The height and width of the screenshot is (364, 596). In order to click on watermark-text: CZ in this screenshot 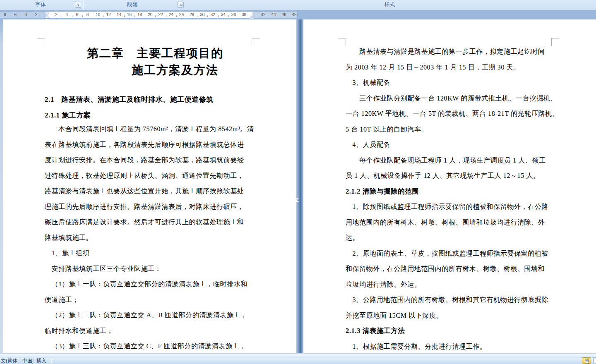, I will do `click(295, 200)`.